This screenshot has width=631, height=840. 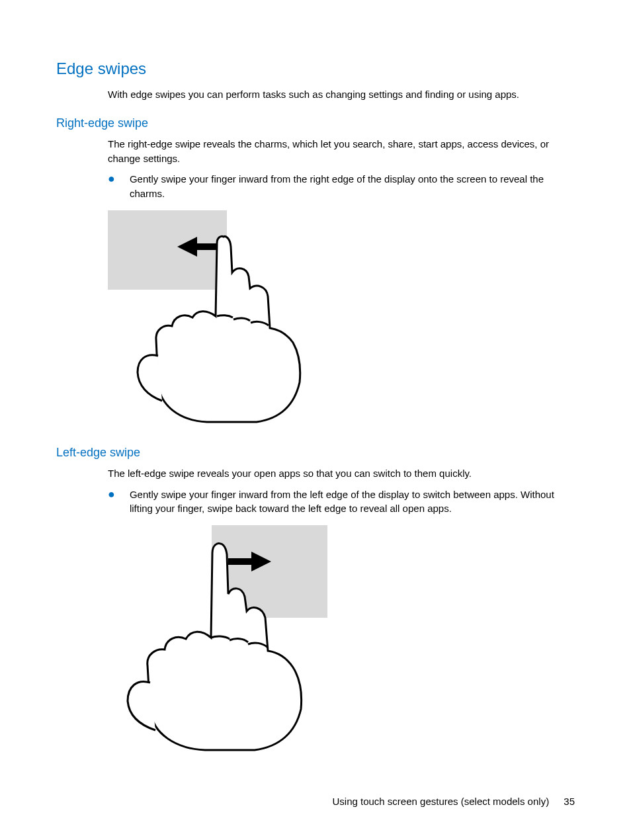 I want to click on page-heading: Edge swipes, so click(x=316, y=69).